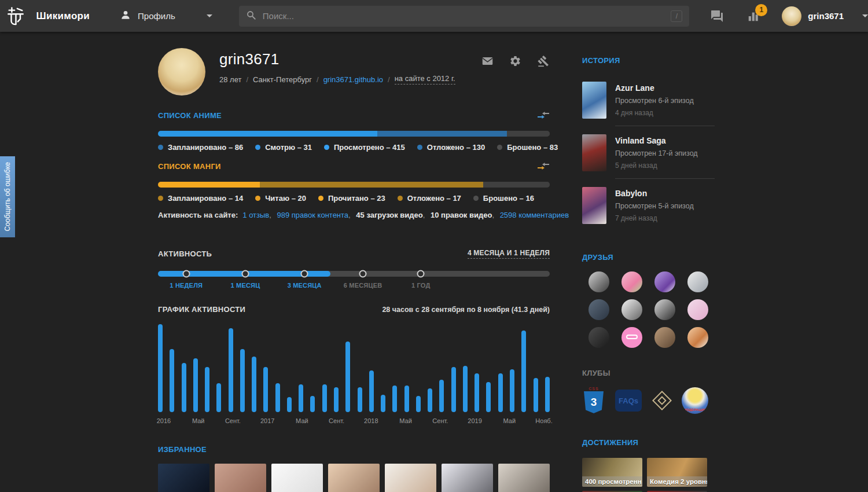  Describe the element at coordinates (812, 16) in the screenshot. I see `nav-user-menu: grin3671` at that location.